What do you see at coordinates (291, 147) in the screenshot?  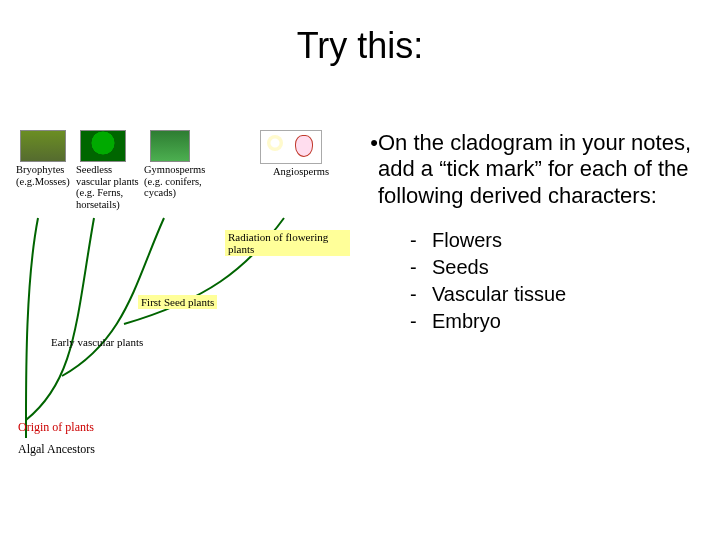 I see `thumb-angiosperms` at bounding box center [291, 147].